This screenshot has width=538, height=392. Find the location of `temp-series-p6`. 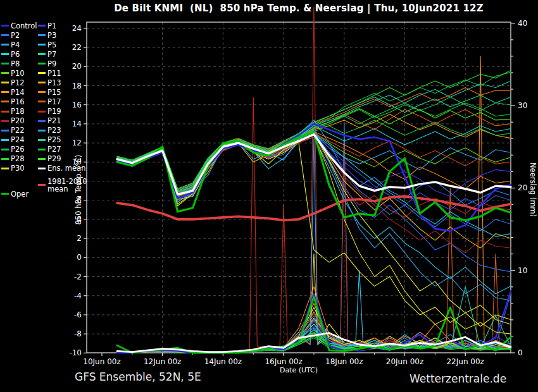

temp-series-p6 is located at coordinates (314, 159).